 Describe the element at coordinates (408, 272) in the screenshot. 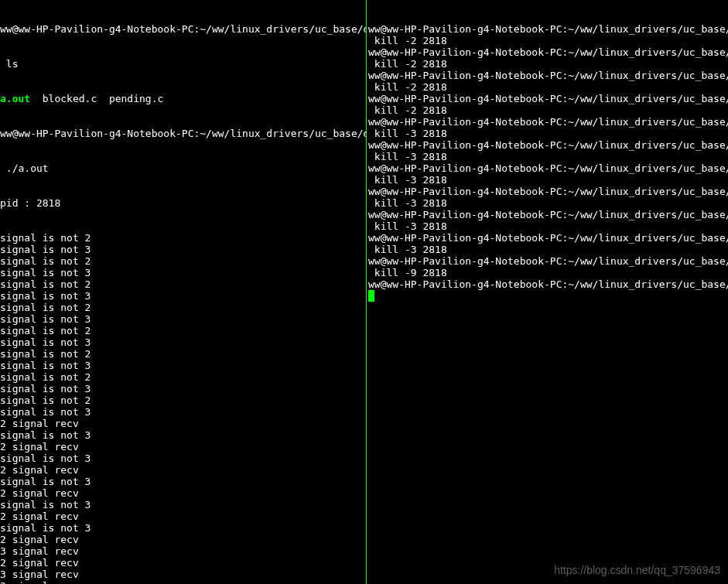

I see `command-output: kill -9 2818` at that location.